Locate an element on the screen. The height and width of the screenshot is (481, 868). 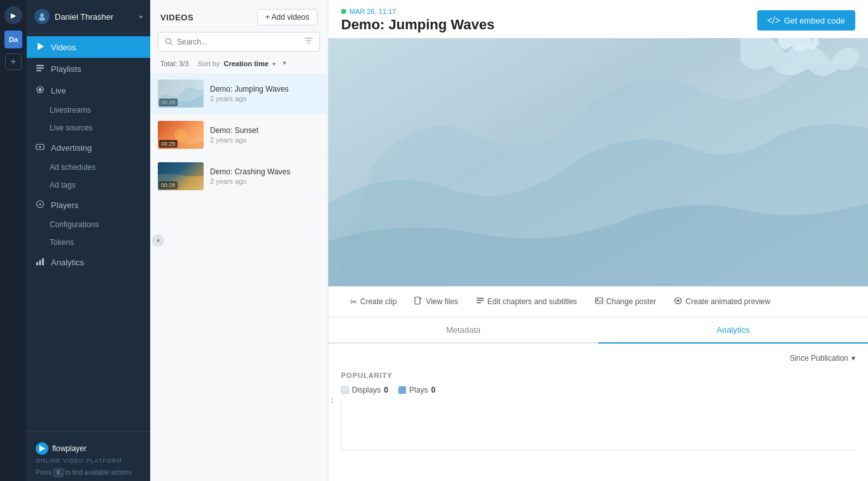
file-icon is located at coordinates (419, 302).